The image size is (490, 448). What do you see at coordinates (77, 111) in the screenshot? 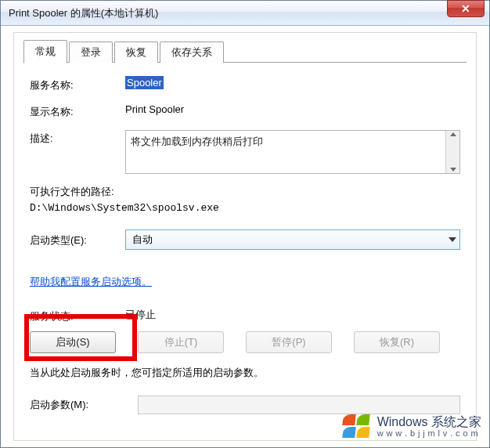
I see `display-name-label: 显示名称:` at bounding box center [77, 111].